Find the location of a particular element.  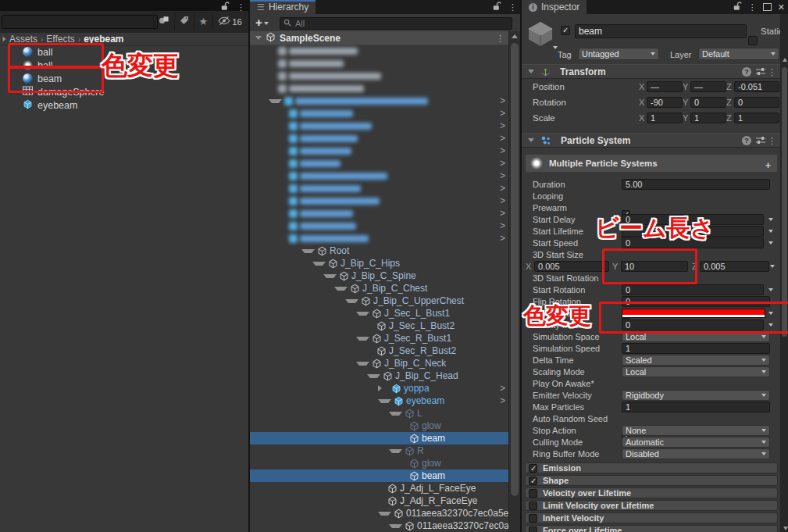

search-by-type-button is located at coordinates (164, 22).